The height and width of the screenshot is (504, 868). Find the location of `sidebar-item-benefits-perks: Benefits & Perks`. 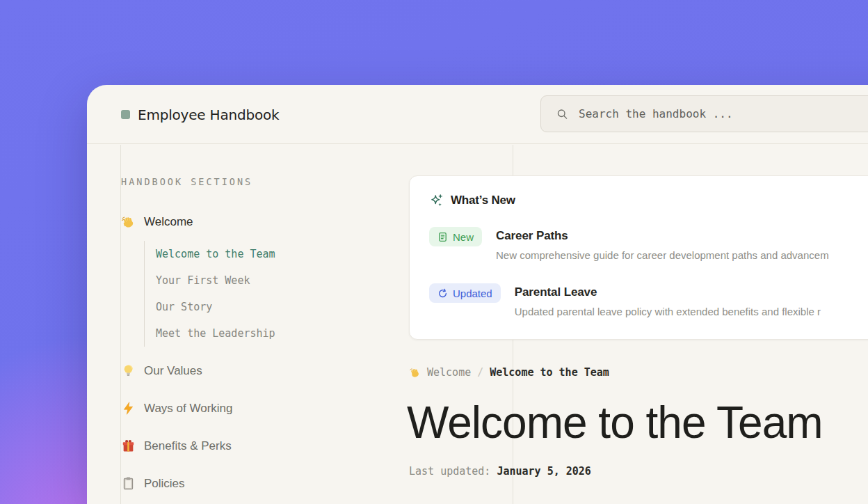

sidebar-item-benefits-perks: Benefits & Perks is located at coordinates (177, 446).